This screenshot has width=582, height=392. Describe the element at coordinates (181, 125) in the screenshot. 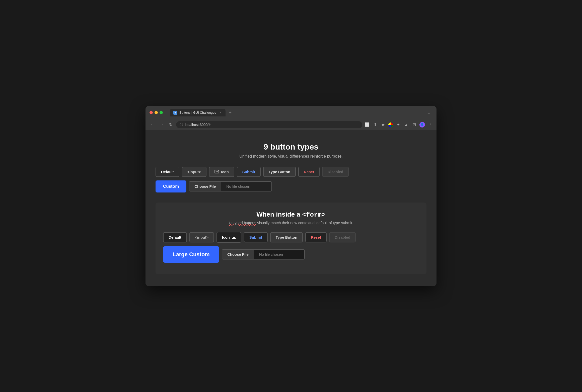

I see `secure-icon: ⓘ` at that location.